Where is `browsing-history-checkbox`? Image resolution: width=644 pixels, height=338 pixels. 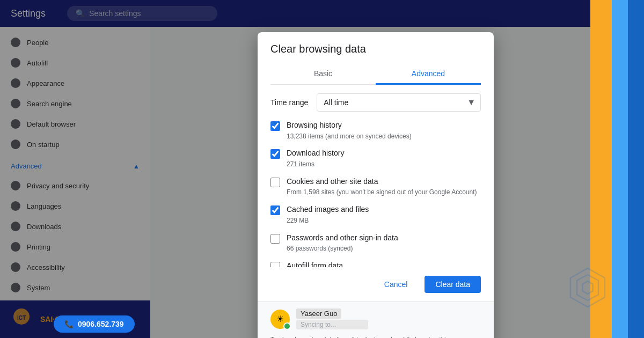
browsing-history-checkbox is located at coordinates (275, 126).